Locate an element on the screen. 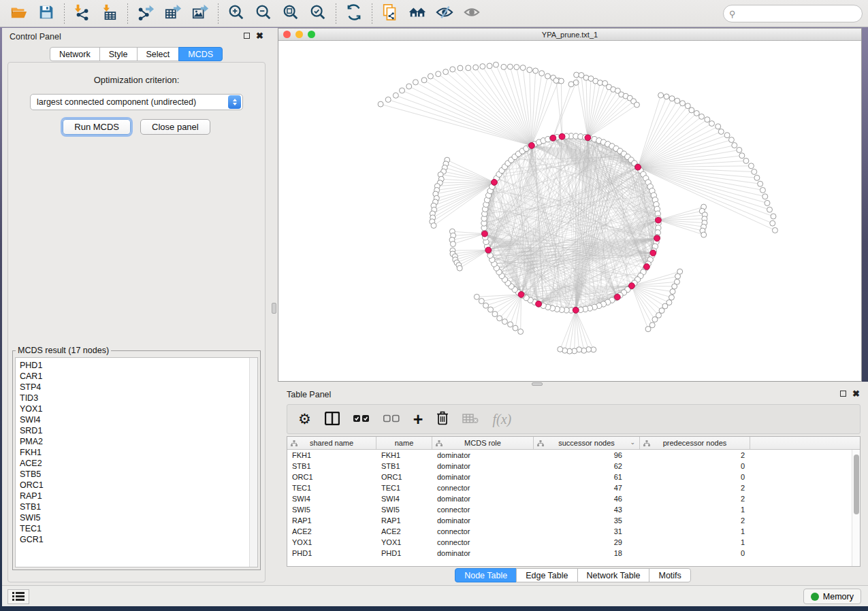 This screenshot has width=868, height=611. table-row: PHD1PHD1dominator180 is located at coordinates (573, 553).